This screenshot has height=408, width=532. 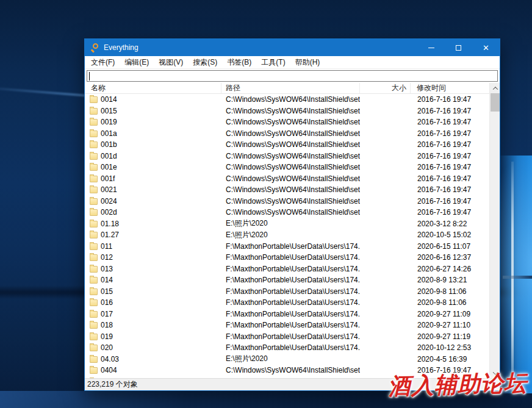 What do you see at coordinates (110, 235) in the screenshot?
I see `file-name: 01.27` at bounding box center [110, 235].